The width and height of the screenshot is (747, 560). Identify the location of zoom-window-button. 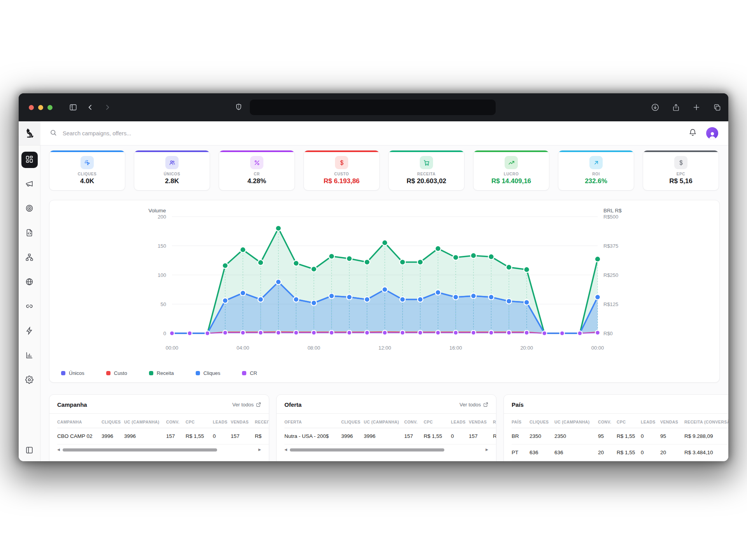
(50, 107).